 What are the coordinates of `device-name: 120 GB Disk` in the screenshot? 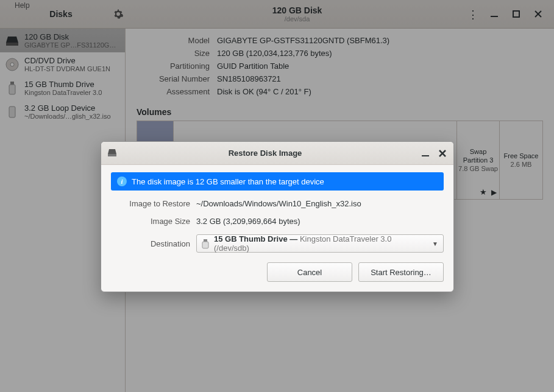 It's located at (72, 37).